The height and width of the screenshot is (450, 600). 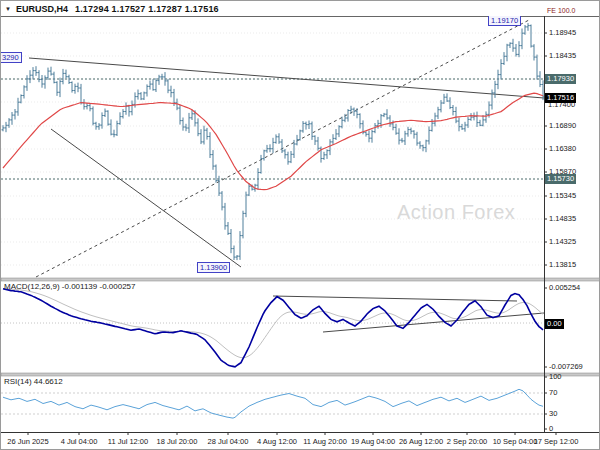 What do you see at coordinates (11, 58) in the screenshot?
I see `price-callout-left: 3290` at bounding box center [11, 58].